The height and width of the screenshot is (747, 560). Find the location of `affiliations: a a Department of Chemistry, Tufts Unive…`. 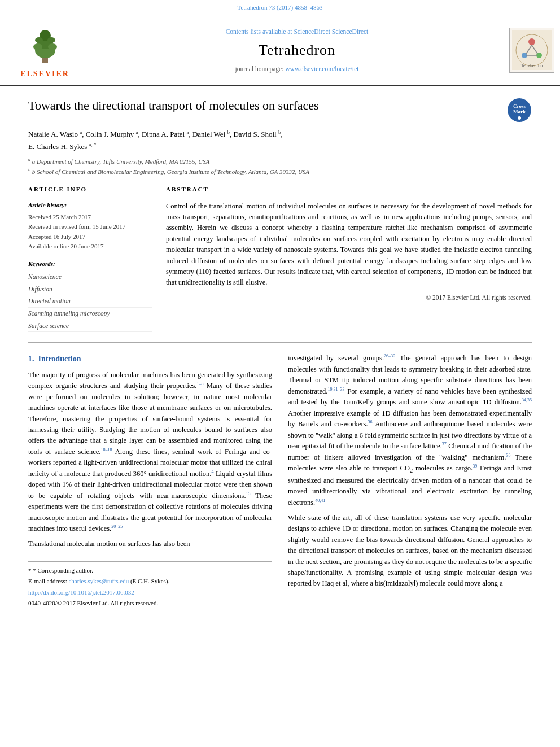

affiliations: a a Department of Chemistry, Tufts Unive… is located at coordinates (280, 166).